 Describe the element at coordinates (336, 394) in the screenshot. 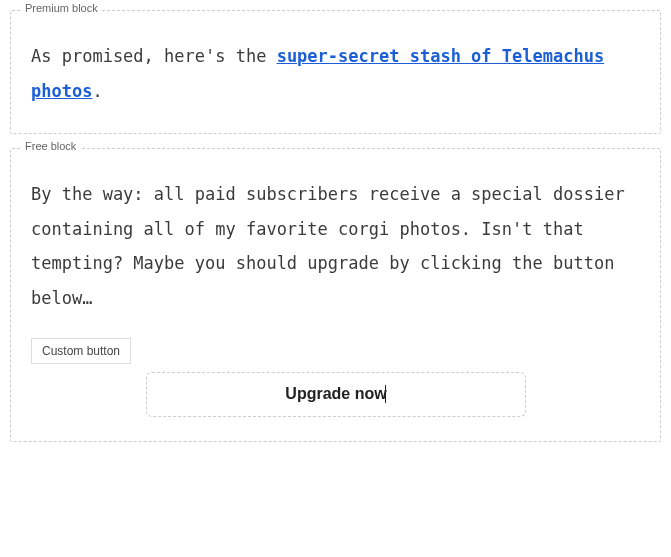

I see `upgrade-button-text: Upgrade now` at that location.